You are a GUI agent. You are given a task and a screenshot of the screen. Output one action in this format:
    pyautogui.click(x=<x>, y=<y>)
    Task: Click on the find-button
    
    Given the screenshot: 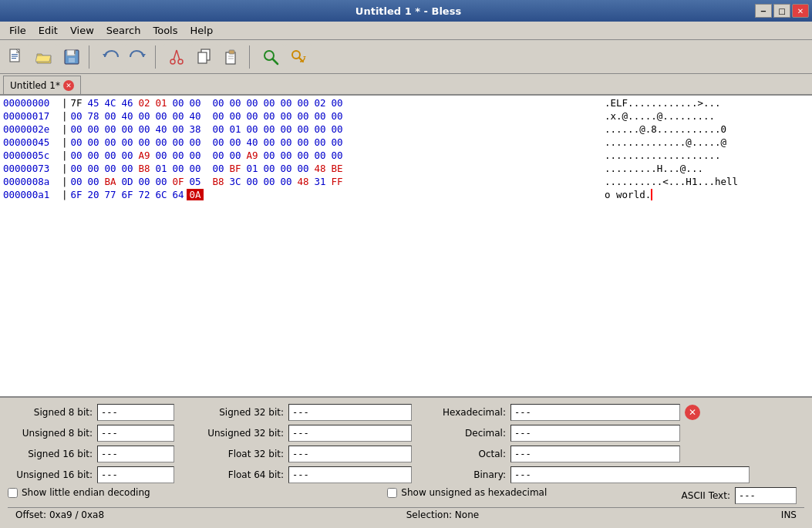 What is the action you would take?
    pyautogui.click(x=271, y=57)
    